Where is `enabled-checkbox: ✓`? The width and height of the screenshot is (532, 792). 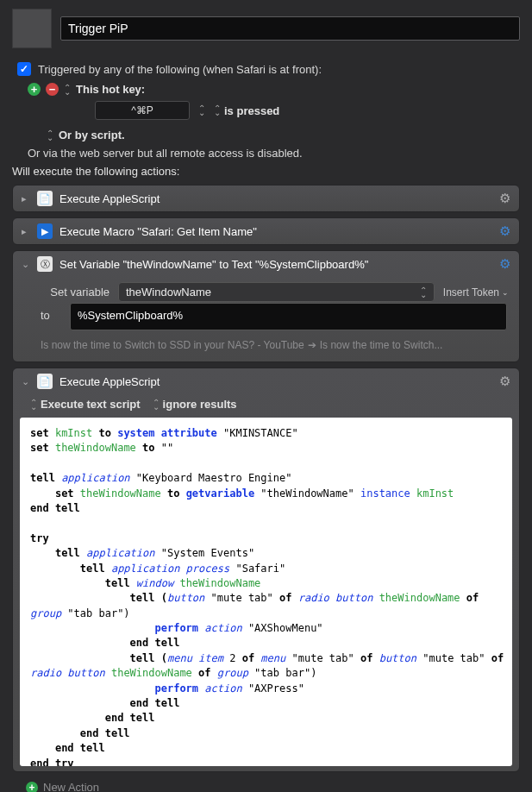 enabled-checkbox: ✓ is located at coordinates (24, 69).